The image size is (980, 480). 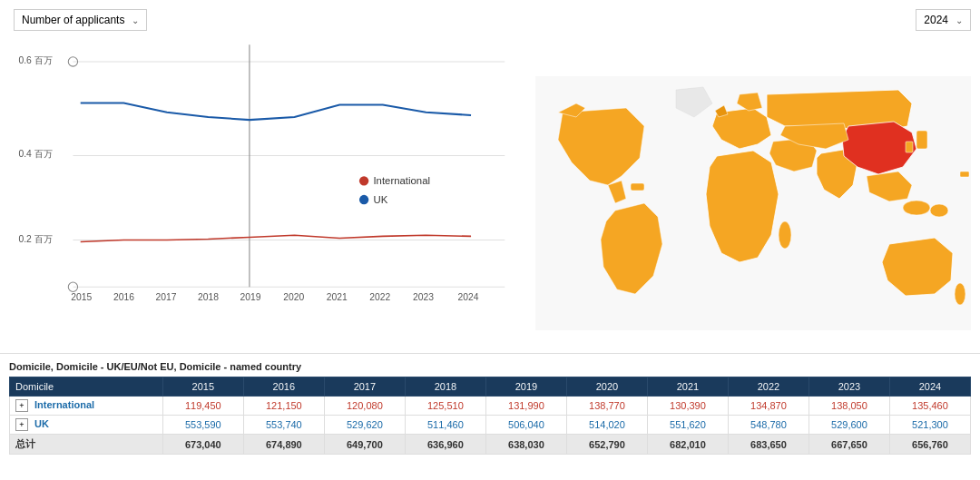 What do you see at coordinates (445, 407) in the screenshot?
I see `intl-2018: 125,510` at bounding box center [445, 407].